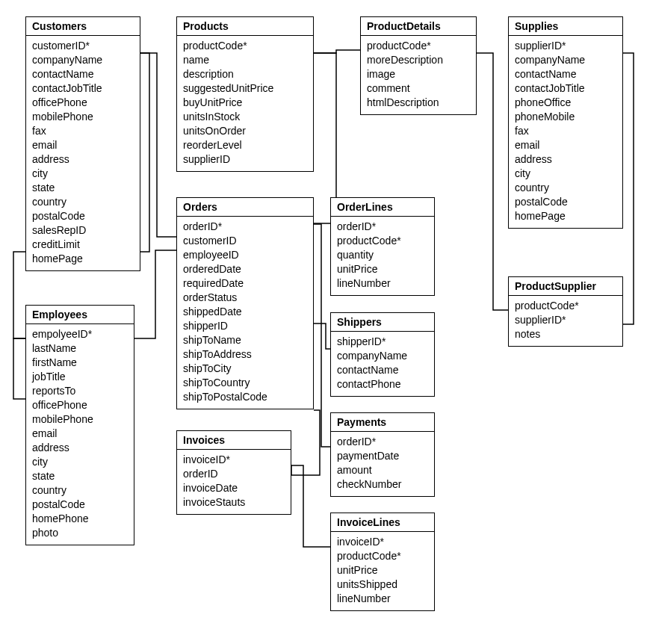 The image size is (647, 644). I want to click on entity-body: invoiceID*orderIDinvoiceDateinvoiceStaut…, so click(234, 482).